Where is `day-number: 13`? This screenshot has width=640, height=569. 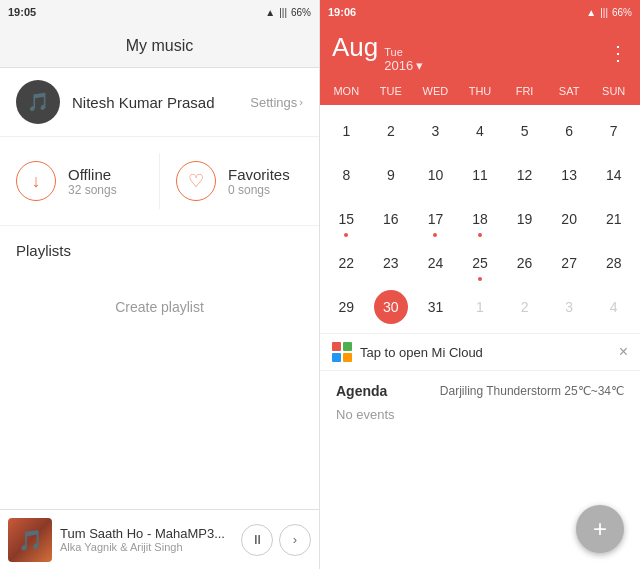
day-number: 13 is located at coordinates (569, 175).